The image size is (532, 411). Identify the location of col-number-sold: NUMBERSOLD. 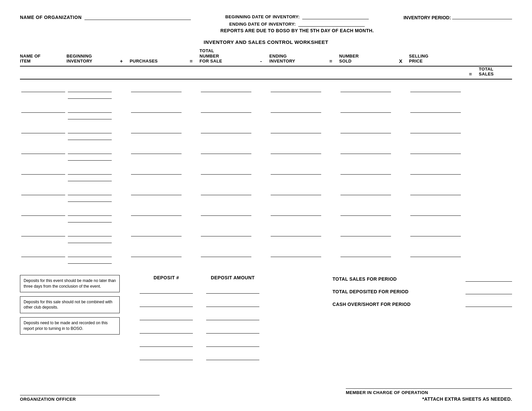
(366, 59).